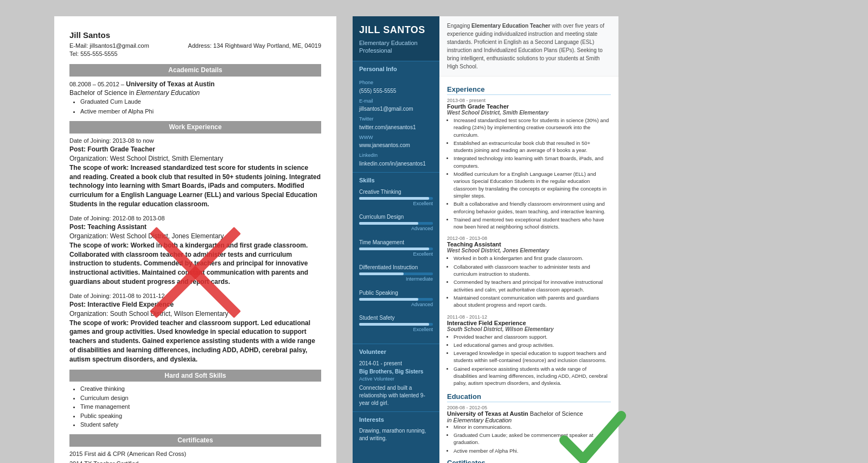 This screenshot has height=463, width=868. Describe the element at coordinates (195, 127) in the screenshot. I see `work-header: Work Experience` at that location.